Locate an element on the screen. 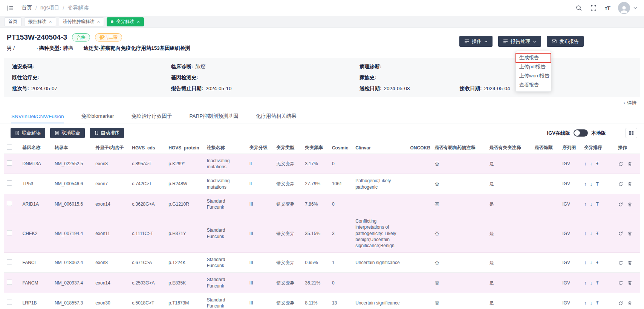  select-all-checkbox is located at coordinates (9, 147).